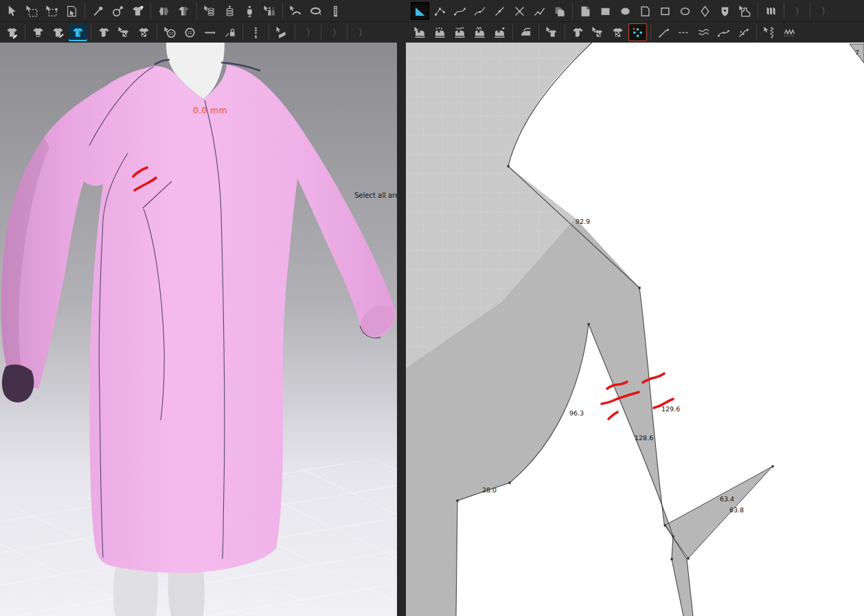 Image resolution: width=864 pixels, height=616 pixels. I want to click on tool-retopology, so click(637, 32).